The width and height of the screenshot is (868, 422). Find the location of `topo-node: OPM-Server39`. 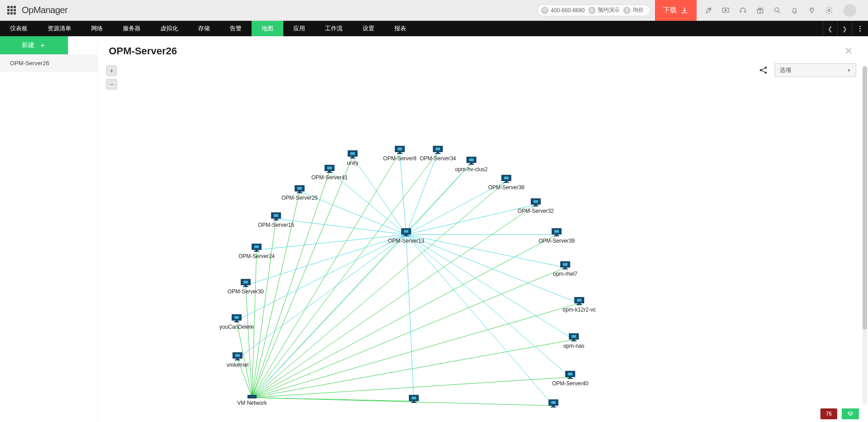

topo-node: OPM-Server39 is located at coordinates (557, 236).